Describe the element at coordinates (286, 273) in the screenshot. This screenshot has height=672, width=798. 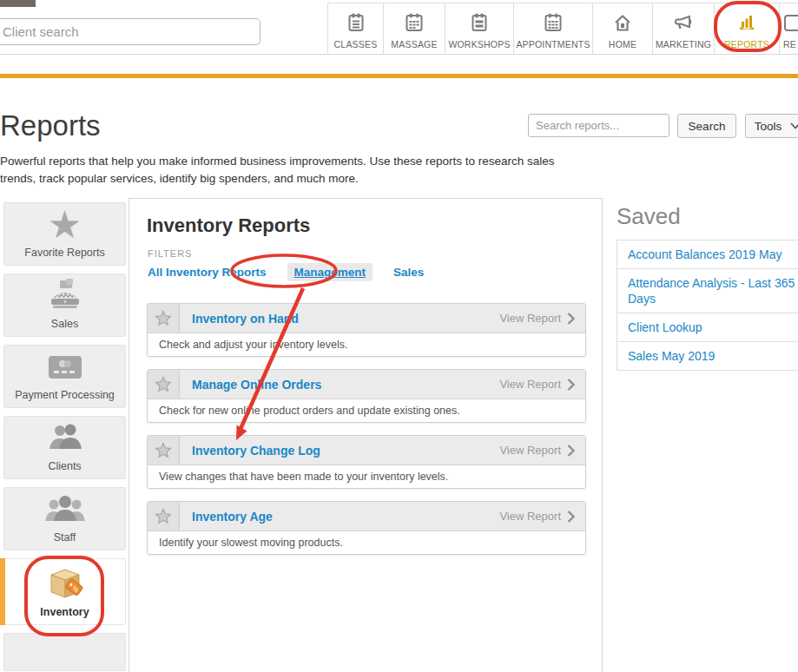
I see `filter-links: All Inventory Reports Management Sales` at that location.